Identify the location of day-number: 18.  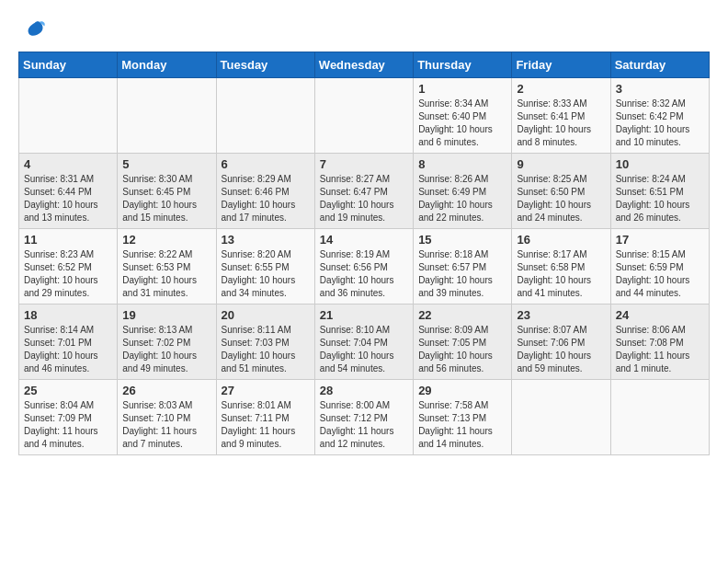
(68, 315).